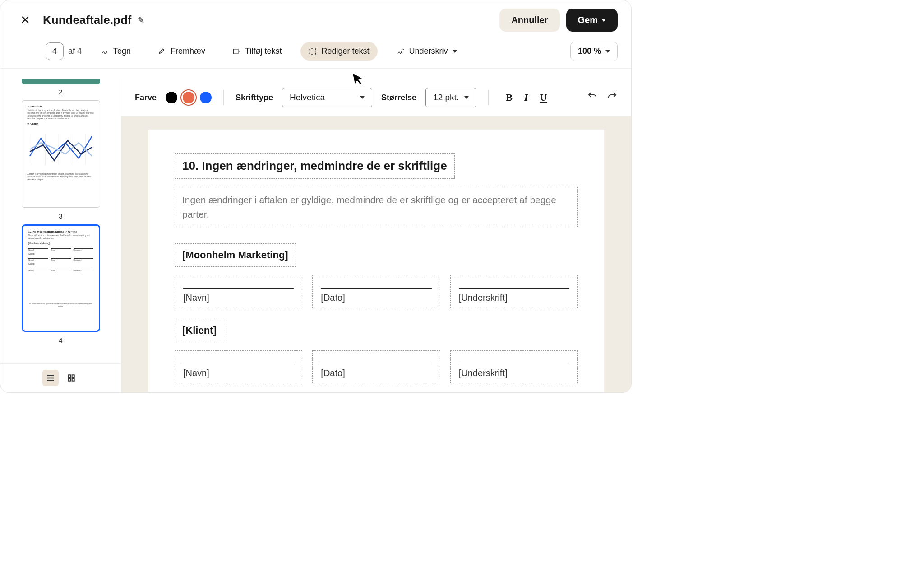 This screenshot has width=924, height=578. I want to click on redo-button, so click(612, 98).